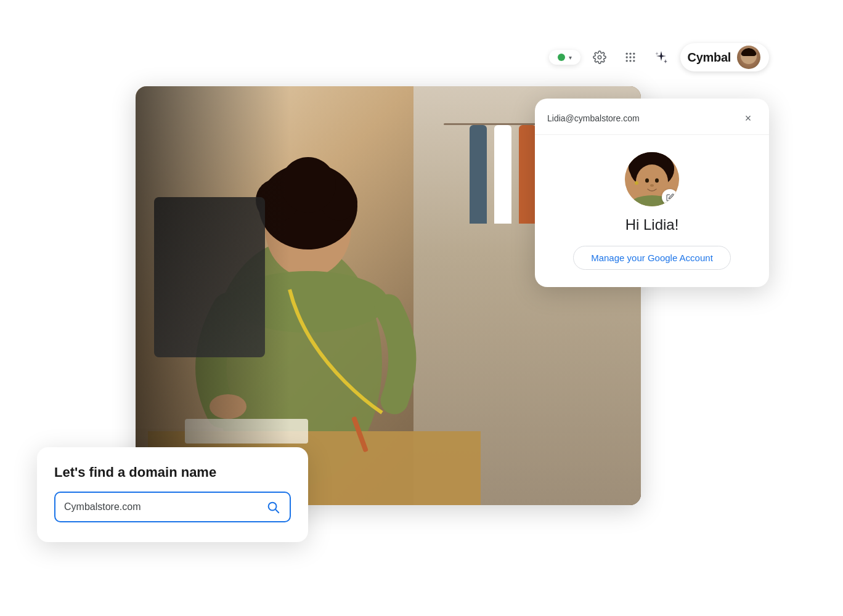  Describe the element at coordinates (661, 57) in the screenshot. I see `ai-features-button` at that location.